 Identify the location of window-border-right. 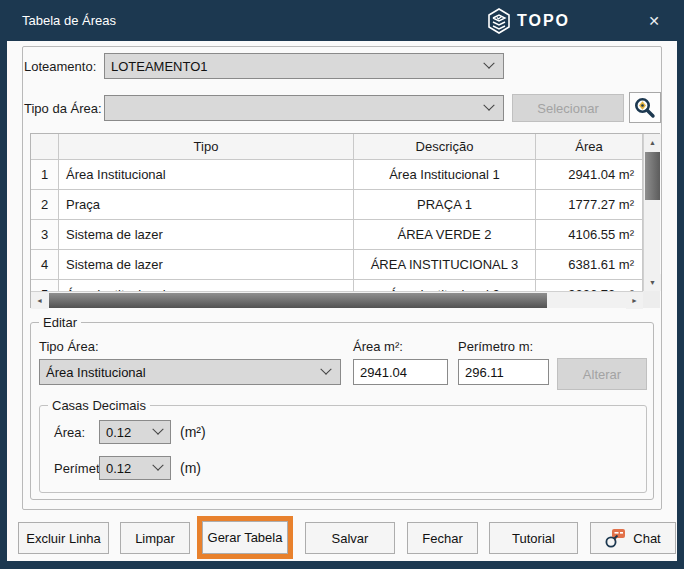
(680, 305).